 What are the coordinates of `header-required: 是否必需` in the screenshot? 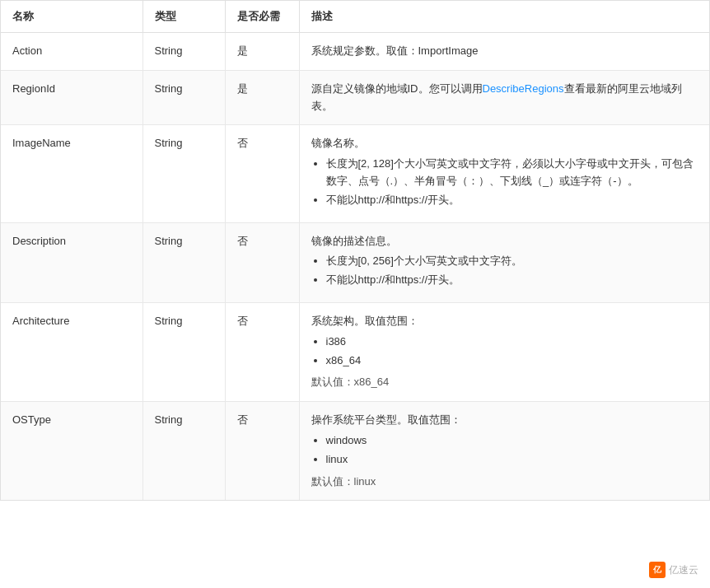 It's located at (262, 16).